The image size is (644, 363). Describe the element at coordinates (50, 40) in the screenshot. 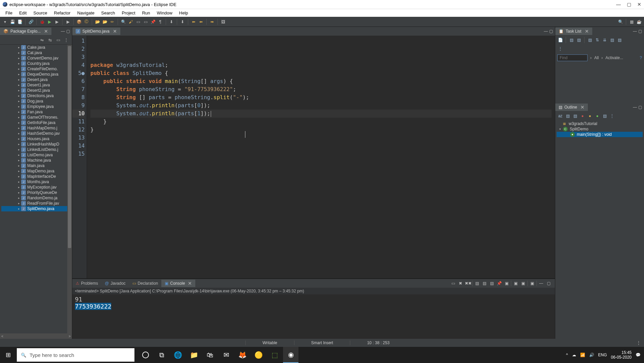

I see `link-editor-icon: ⇆` at that location.